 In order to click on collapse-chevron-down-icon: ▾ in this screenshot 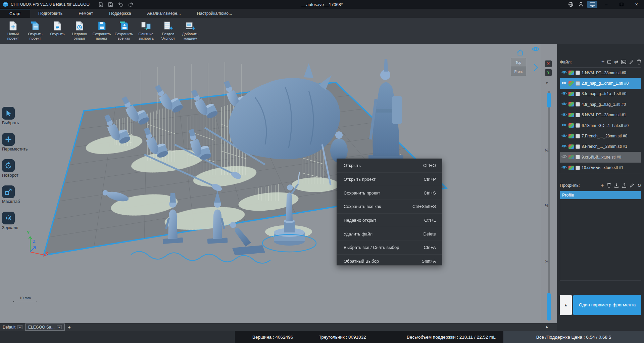, I will do `click(547, 83)`.